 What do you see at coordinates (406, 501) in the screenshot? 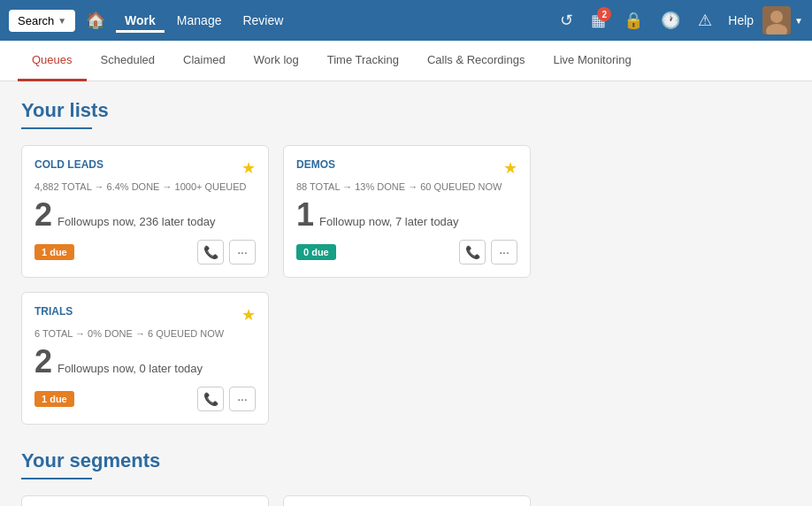
I see `segments-cards-grid: COLD LEADS (AGE OVER 50) ☆ 40 TOTAL → 35…` at bounding box center [406, 501].